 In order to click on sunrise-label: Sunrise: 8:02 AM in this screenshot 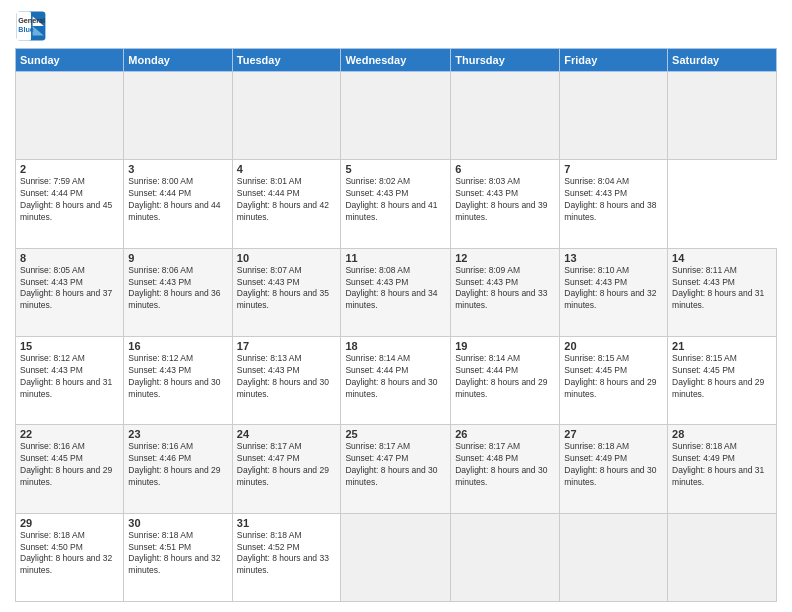, I will do `click(378, 181)`.